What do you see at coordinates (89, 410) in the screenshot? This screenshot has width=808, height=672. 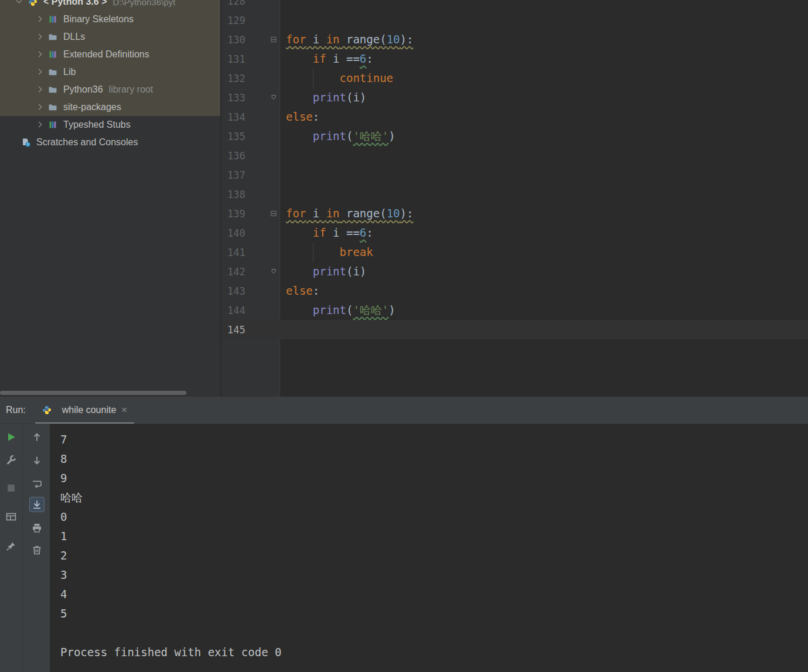 I see `run-tab-title: while counite` at bounding box center [89, 410].